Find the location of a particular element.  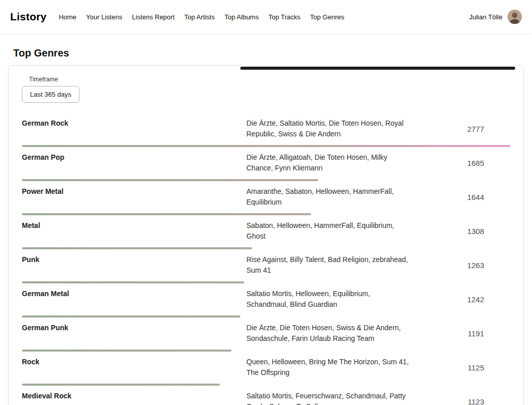

avatar-person-icon is located at coordinates (515, 17).